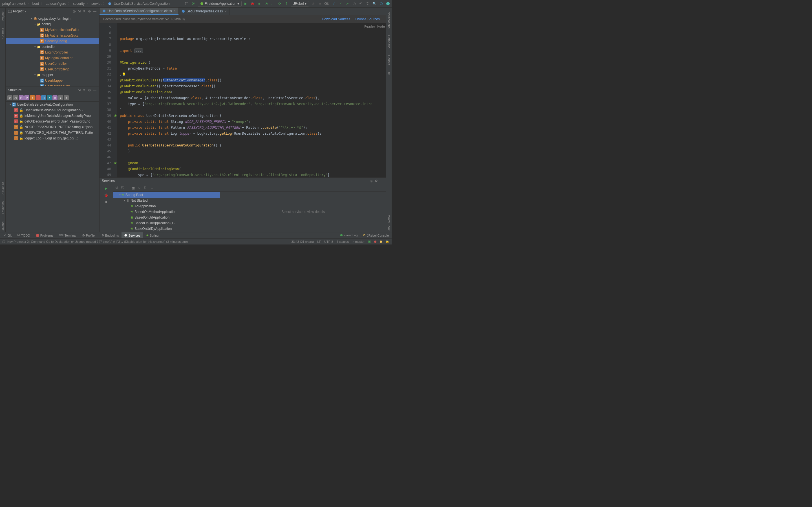 This screenshot has height=507, width=812. What do you see at coordinates (10, 98) in the screenshot?
I see `sort-alpha-icon: ↓ª` at bounding box center [10, 98].